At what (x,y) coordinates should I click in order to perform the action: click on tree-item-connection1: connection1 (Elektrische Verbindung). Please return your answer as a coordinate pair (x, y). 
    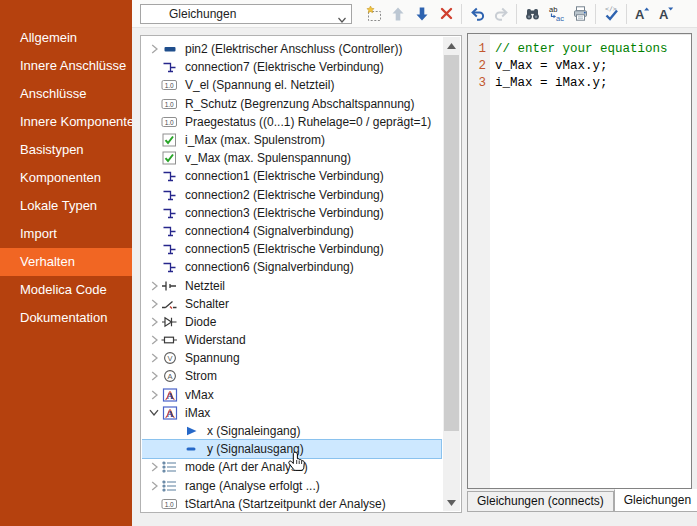
    Looking at the image, I should click on (292, 176).